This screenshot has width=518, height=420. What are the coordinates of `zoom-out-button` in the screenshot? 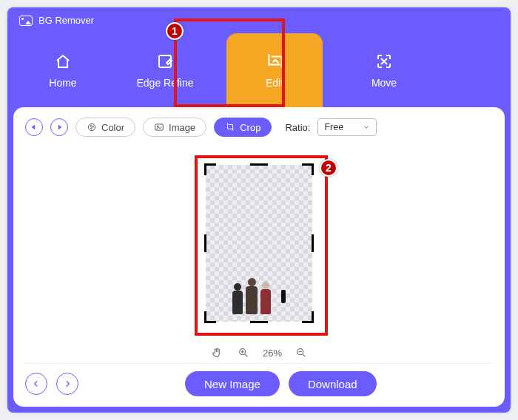 It's located at (301, 353).